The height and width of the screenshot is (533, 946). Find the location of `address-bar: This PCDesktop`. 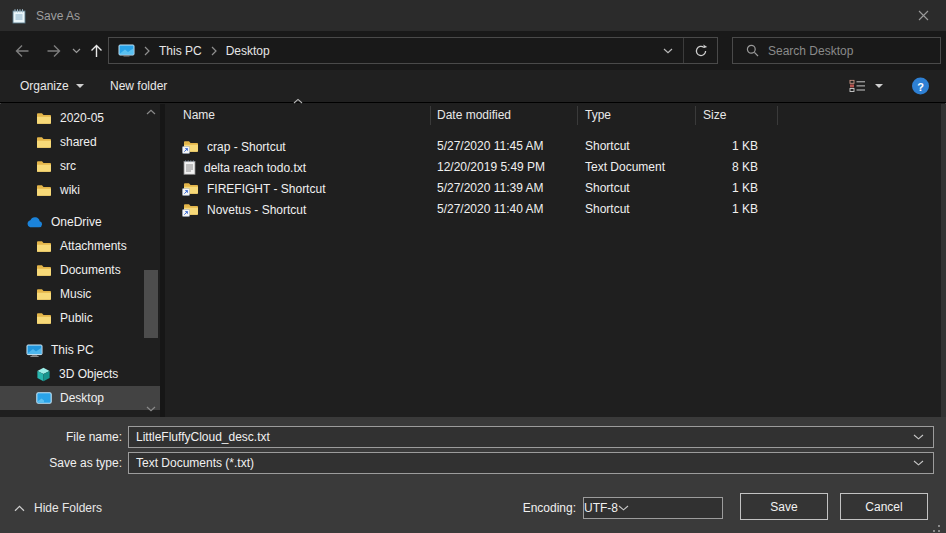

address-bar: This PCDesktop is located at coordinates (413, 50).